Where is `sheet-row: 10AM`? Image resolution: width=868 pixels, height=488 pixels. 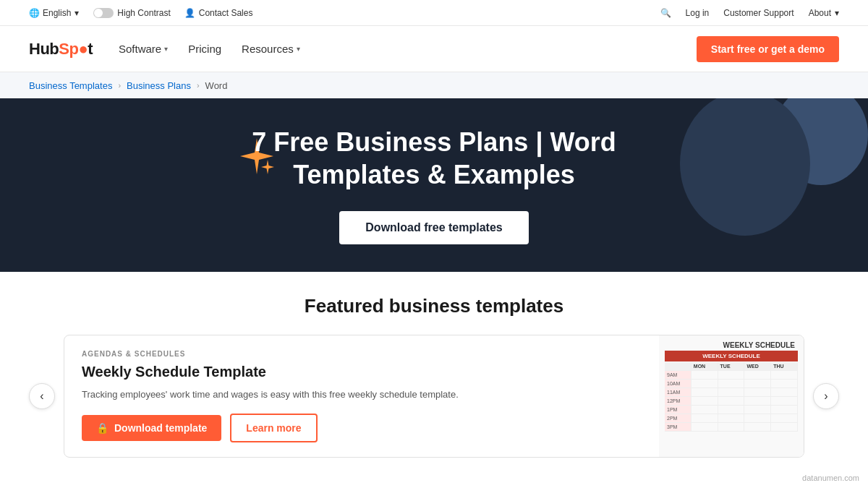 sheet-row: 10AM is located at coordinates (731, 384).